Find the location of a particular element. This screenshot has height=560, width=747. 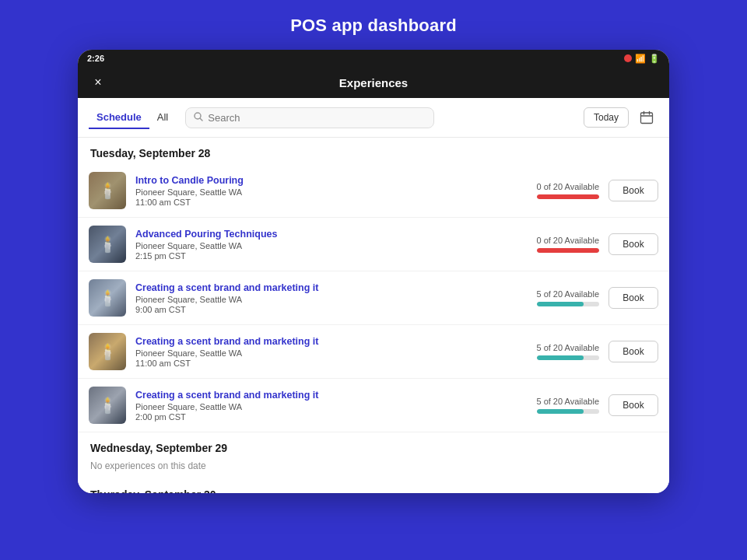

experience-name: Intro to Candle Pouring is located at coordinates (308, 180).